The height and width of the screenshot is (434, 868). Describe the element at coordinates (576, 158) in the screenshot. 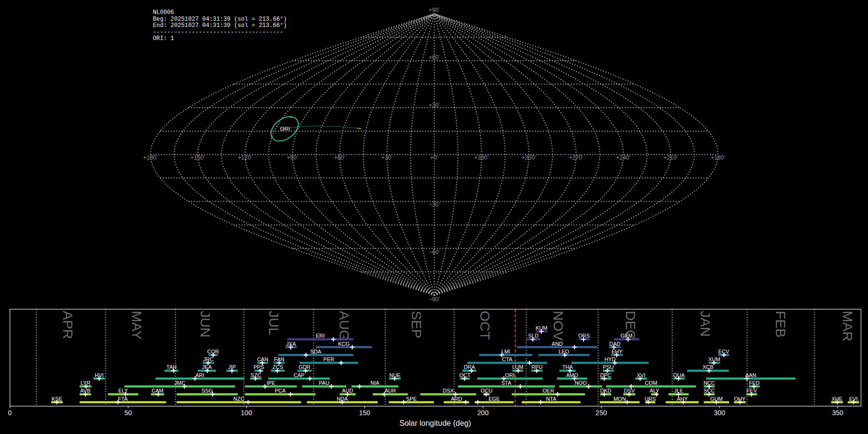

I see `svg-text: +270°` at that location.